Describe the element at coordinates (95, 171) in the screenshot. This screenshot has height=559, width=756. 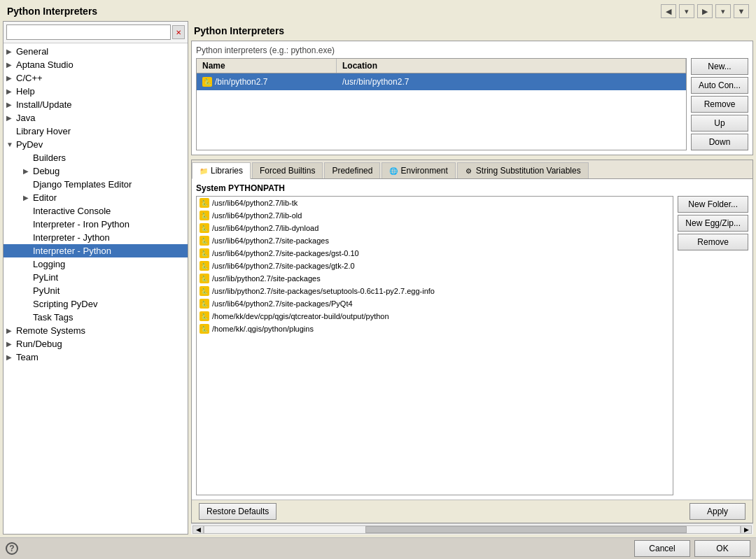
I see `sidebar-item-debug: ▶Debug` at that location.